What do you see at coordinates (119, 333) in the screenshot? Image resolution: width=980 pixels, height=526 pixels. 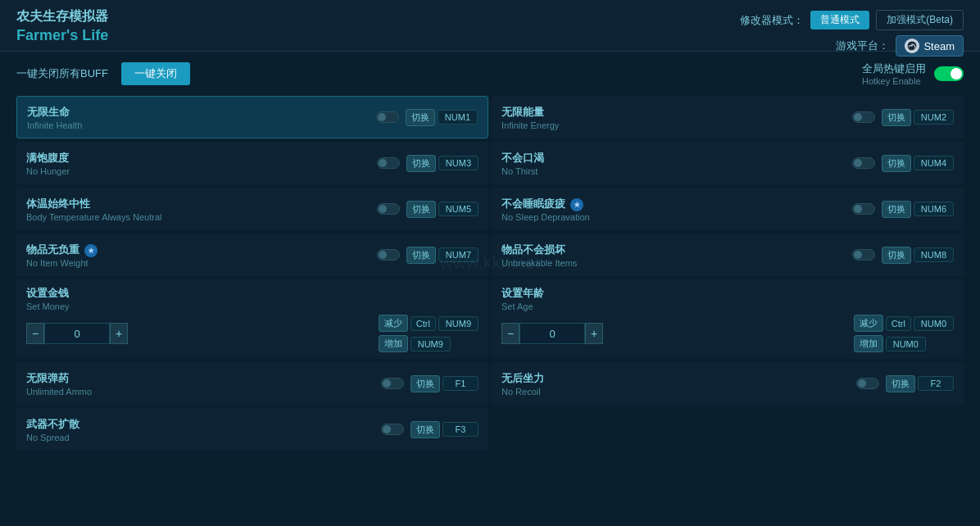 I see `money-increment: +` at bounding box center [119, 333].